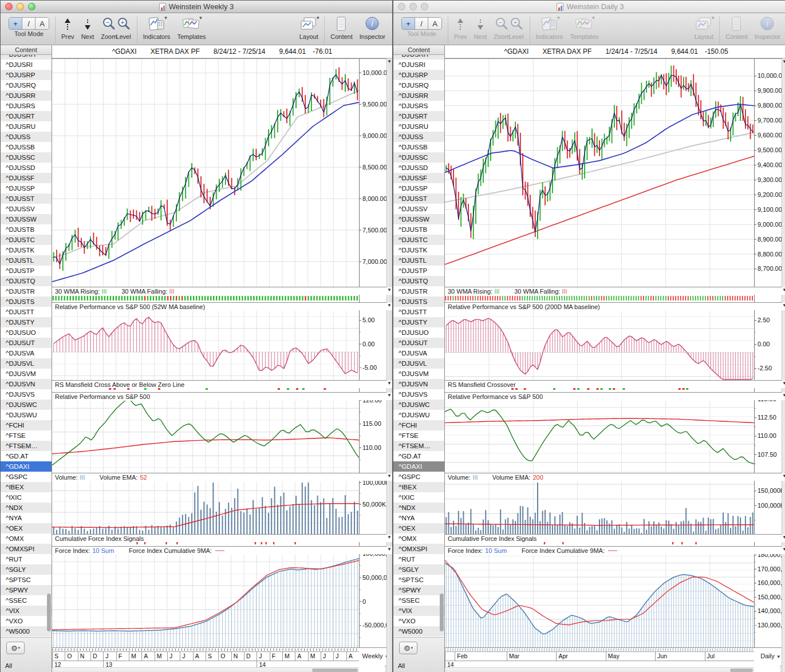 The height and width of the screenshot is (672, 785). I want to click on symbol-row: ^DJUSSD, so click(26, 168).